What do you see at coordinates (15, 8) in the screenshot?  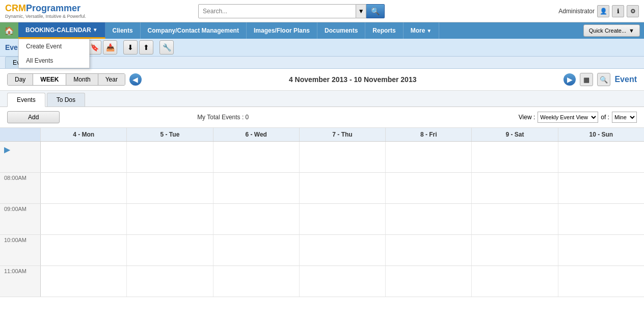 I see `logo-crm: CRM` at bounding box center [15, 8].